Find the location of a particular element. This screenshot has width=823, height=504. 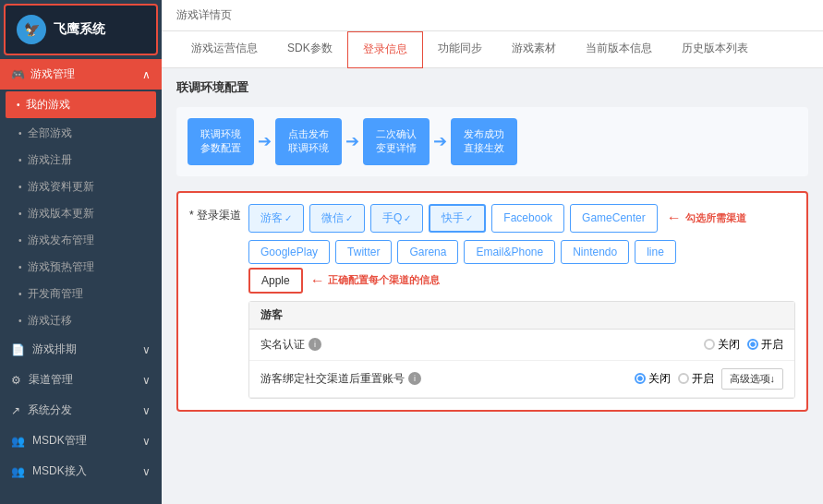

chevron-down-icon4: ∨ is located at coordinates (146, 441).